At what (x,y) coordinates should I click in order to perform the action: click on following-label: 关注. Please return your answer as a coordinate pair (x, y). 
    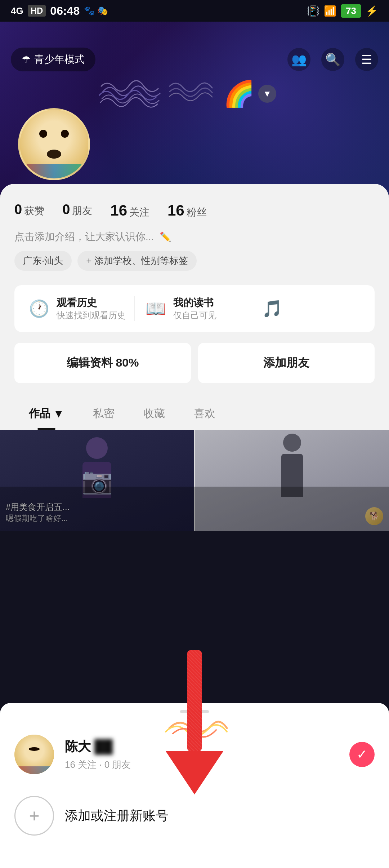
    Looking at the image, I should click on (139, 212).